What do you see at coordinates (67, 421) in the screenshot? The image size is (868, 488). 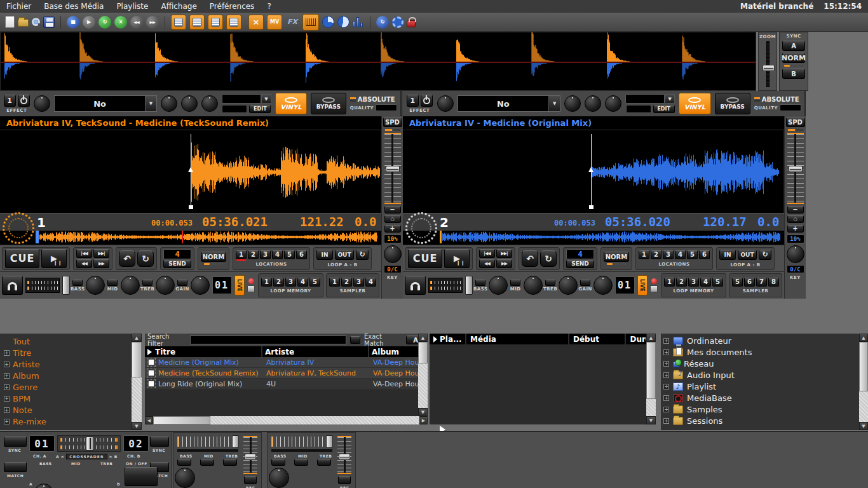 I see `sidebar-item-remixe: +Re-mixe` at bounding box center [67, 421].